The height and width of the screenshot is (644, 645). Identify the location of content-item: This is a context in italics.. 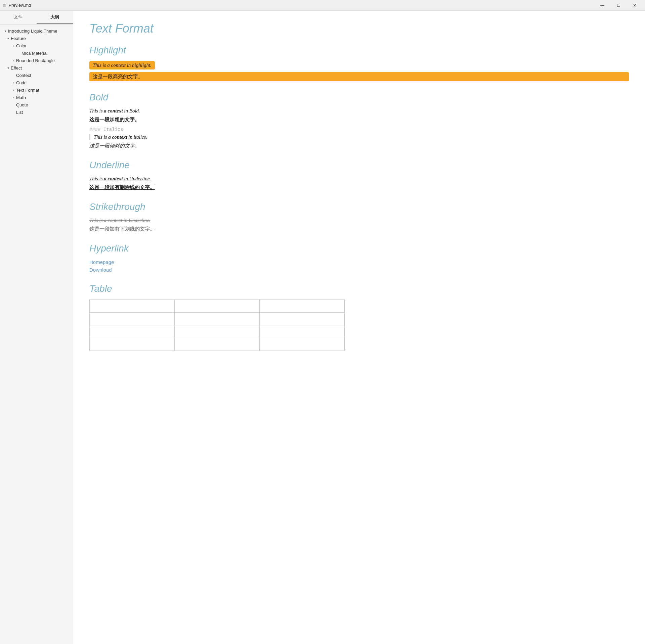
(359, 137).